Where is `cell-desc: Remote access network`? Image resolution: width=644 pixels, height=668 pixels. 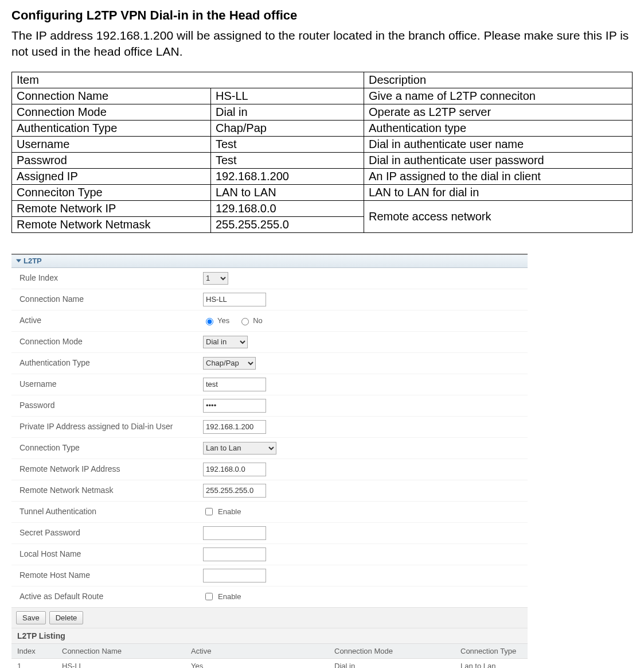
cell-desc: Remote access network is located at coordinates (498, 216).